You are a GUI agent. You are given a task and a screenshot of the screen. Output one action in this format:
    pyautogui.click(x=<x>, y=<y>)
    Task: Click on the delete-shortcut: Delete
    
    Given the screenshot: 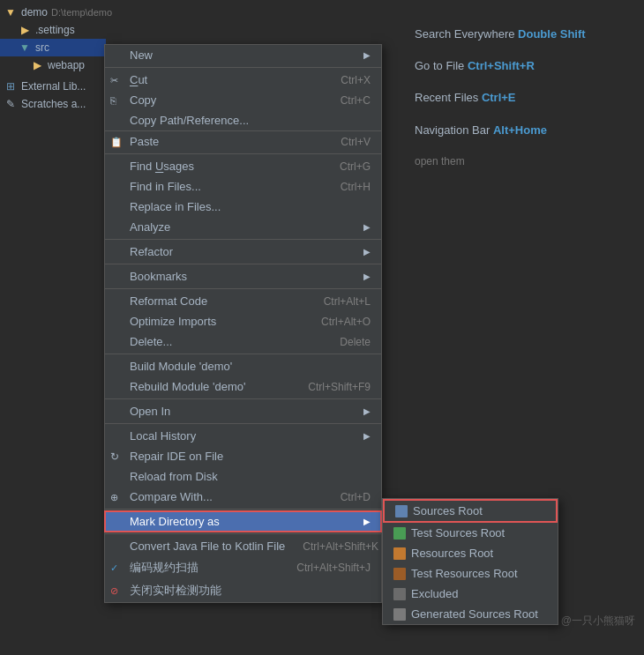 What is the action you would take?
    pyautogui.click(x=355, y=342)
    